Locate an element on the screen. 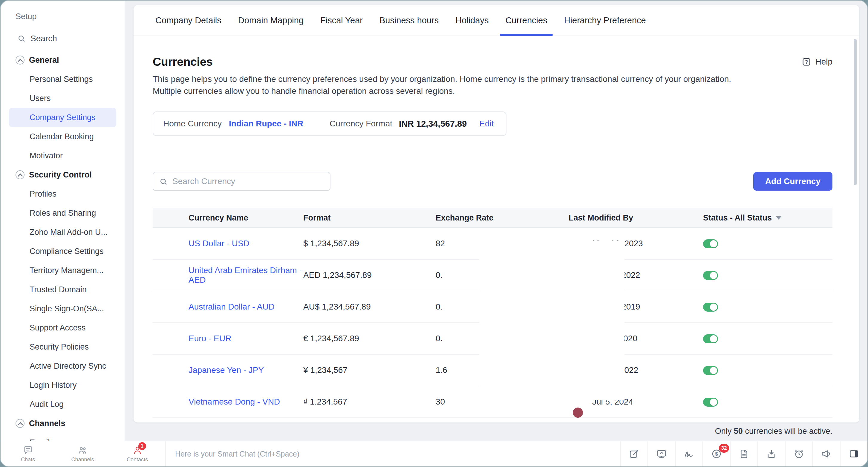 The width and height of the screenshot is (868, 467). redacted-region is located at coordinates (552, 320).